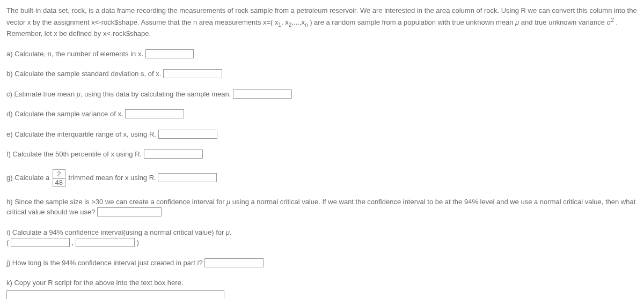  What do you see at coordinates (322, 74) in the screenshot?
I see `question-b: b) Calculate the sample standard deviati…` at bounding box center [322, 74].